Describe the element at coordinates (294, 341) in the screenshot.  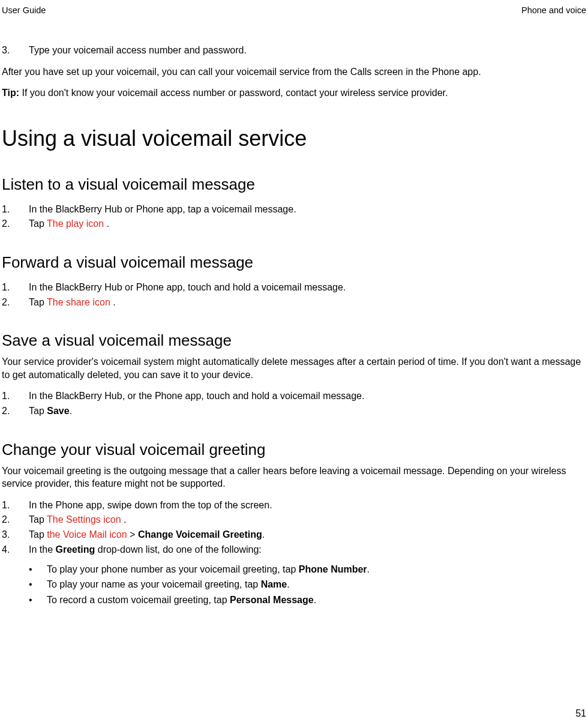
I see `heading-save: Save a visual voicemail message` at that location.